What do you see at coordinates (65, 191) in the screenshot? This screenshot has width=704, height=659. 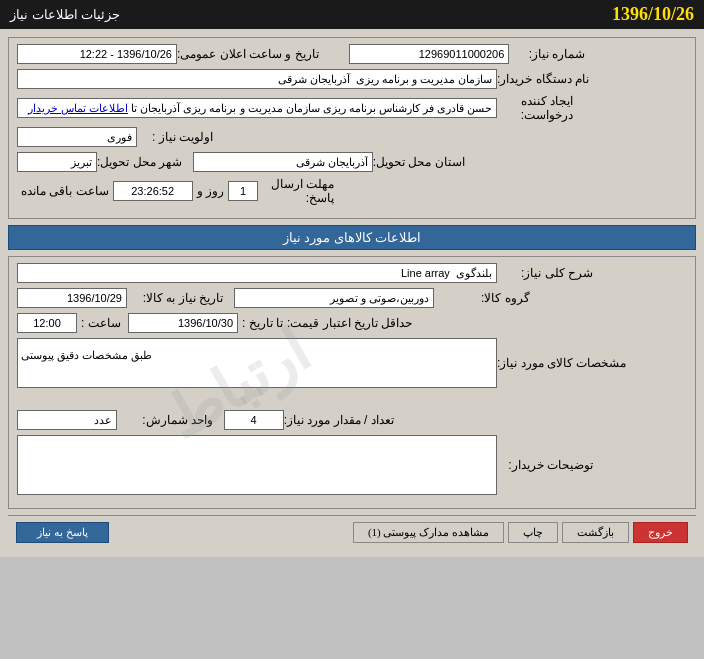 I see `saat-remaining-label: ساعت باقی مانده` at bounding box center [65, 191].